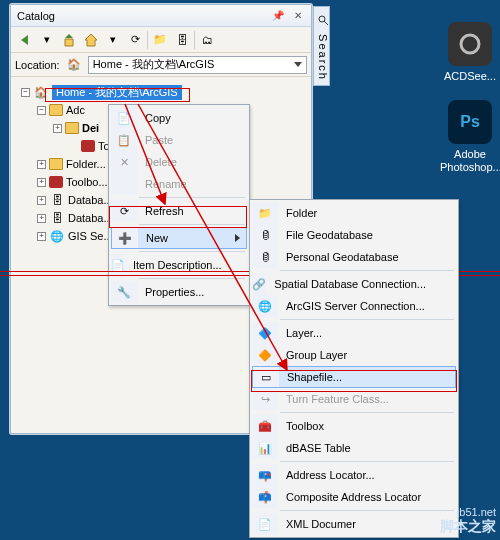  What do you see at coordinates (298, 64) in the screenshot?
I see `location-dropdown-icon` at bounding box center [298, 64].